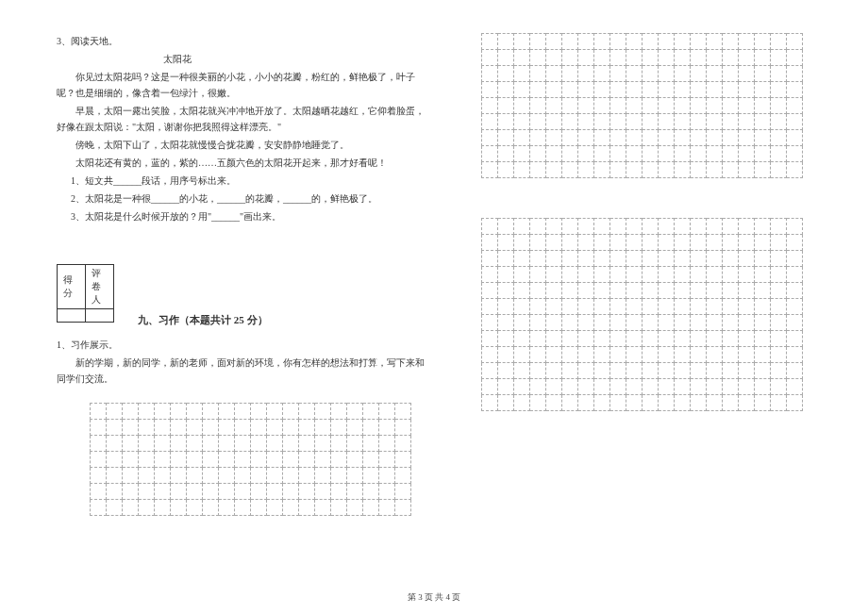 The width and height of the screenshot is (868, 613). What do you see at coordinates (243, 345) in the screenshot?
I see `essay-label: 1、习作展示。` at bounding box center [243, 345].